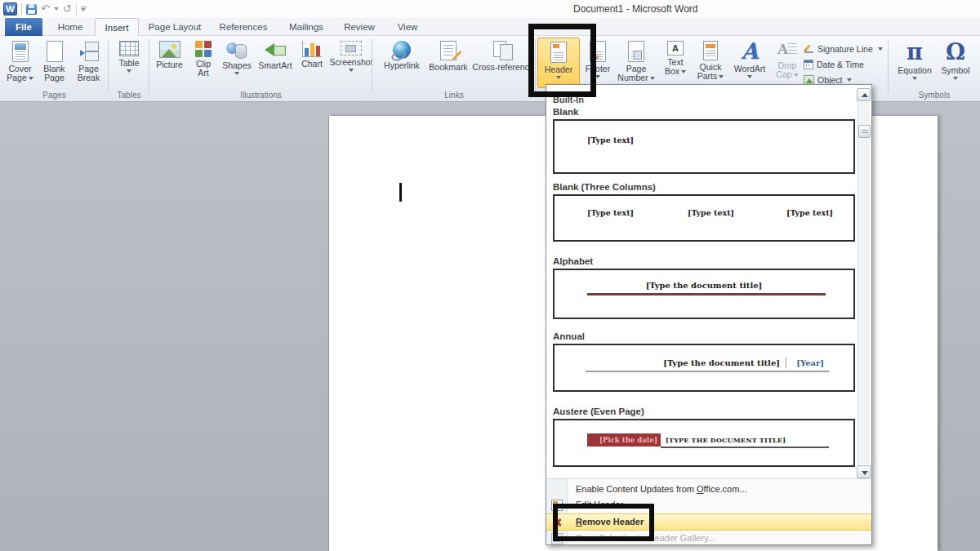  What do you see at coordinates (129, 95) in the screenshot?
I see `group-label-tables: Tables` at bounding box center [129, 95].